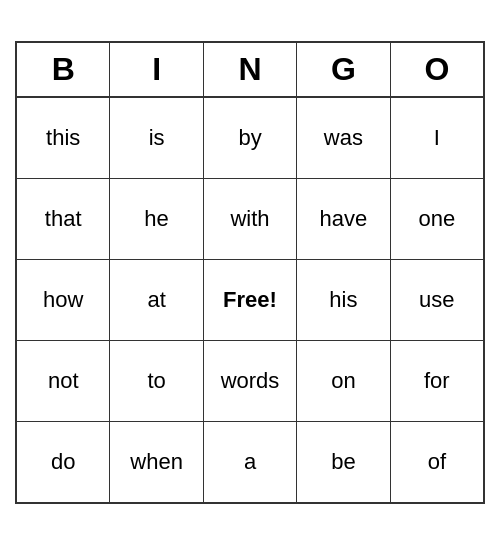  What do you see at coordinates (437, 138) in the screenshot?
I see `bingo-cell: I` at bounding box center [437, 138].